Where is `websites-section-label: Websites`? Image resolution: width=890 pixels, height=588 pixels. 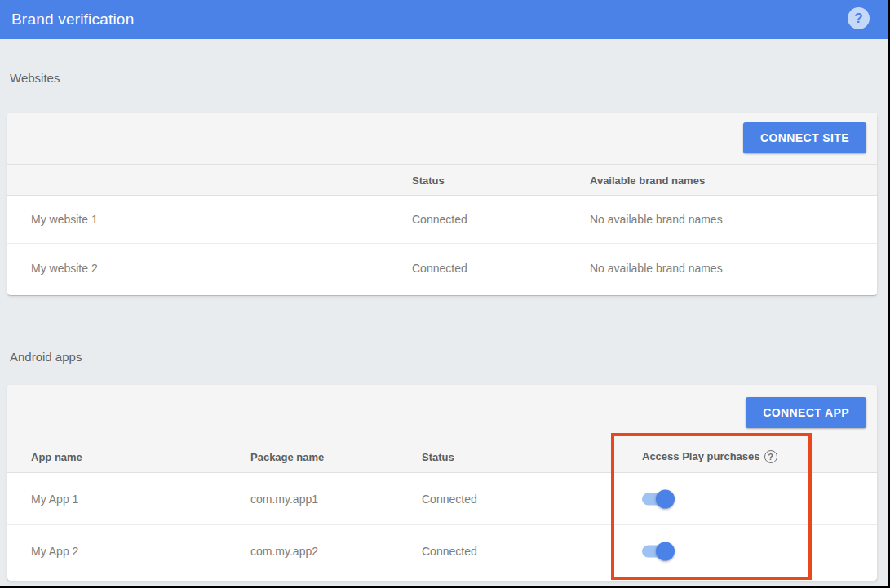 websites-section-label: Websites is located at coordinates (34, 78).